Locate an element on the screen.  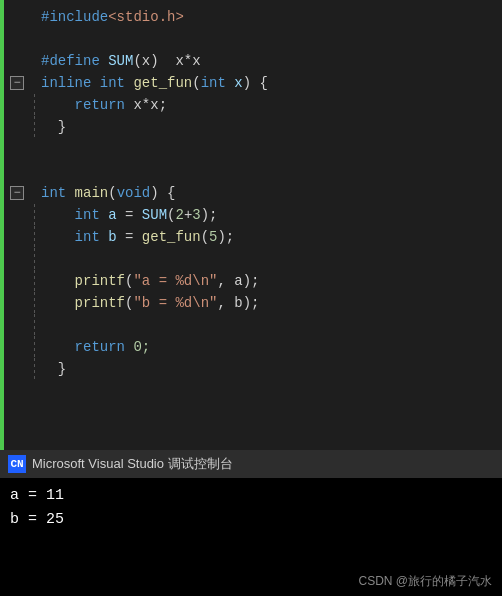
token: 2 is located at coordinates (179, 215).